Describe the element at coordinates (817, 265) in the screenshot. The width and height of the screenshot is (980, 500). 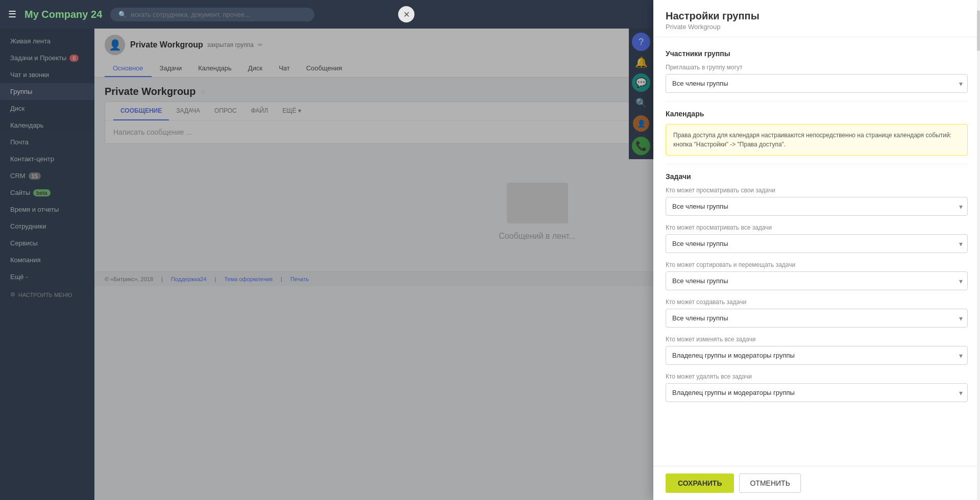
I see `task-field-label-2: Кто может сортировать и перемещать задач…` at that location.